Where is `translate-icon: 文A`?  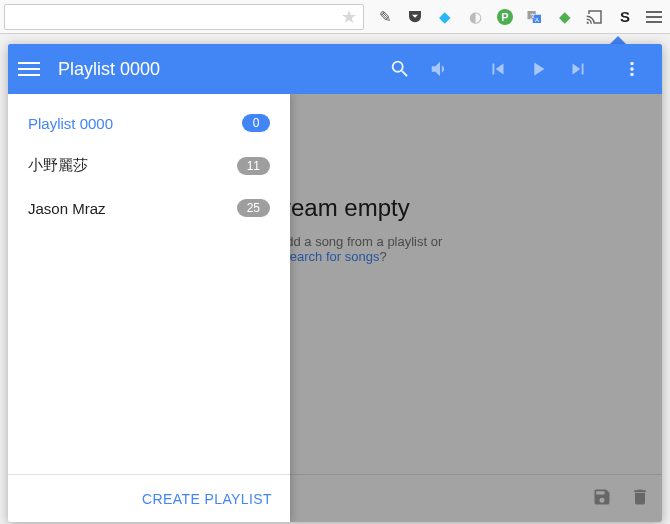
translate-icon: 文A is located at coordinates (535, 17).